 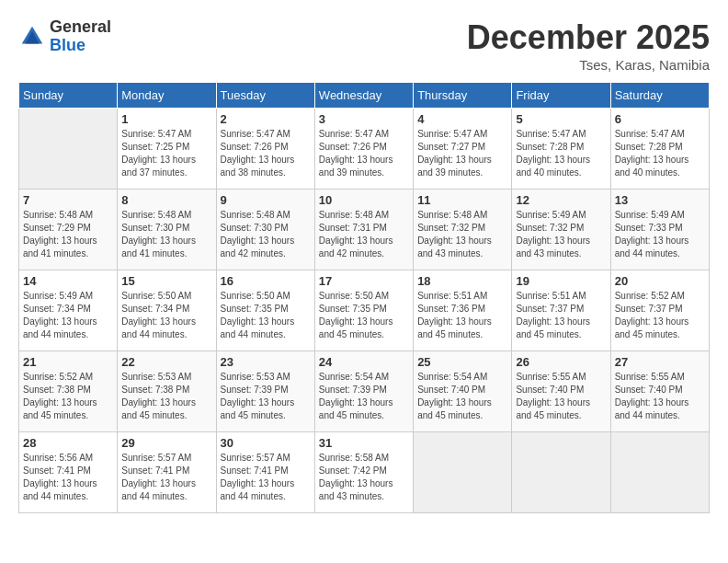 What do you see at coordinates (166, 316) in the screenshot?
I see `day-info: Sunrise: 5:50 AMSunset: 7:34 PMDaylight:…` at bounding box center [166, 316].